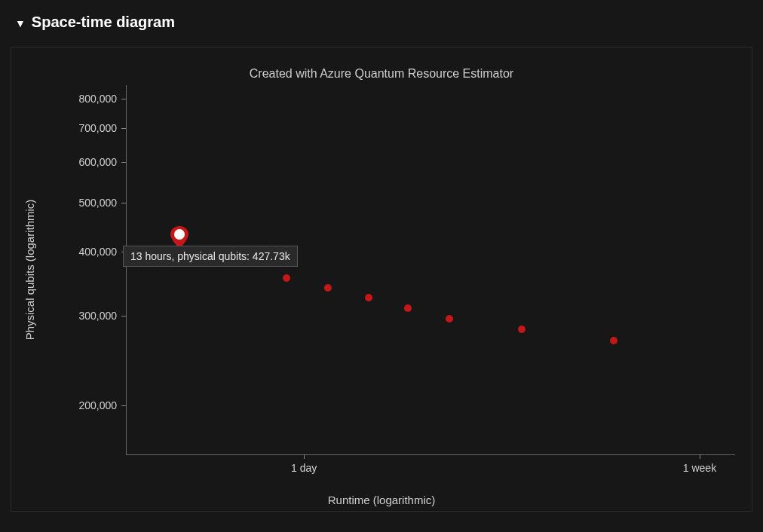  I want to click on section-title: Space-time diagram, so click(103, 23).